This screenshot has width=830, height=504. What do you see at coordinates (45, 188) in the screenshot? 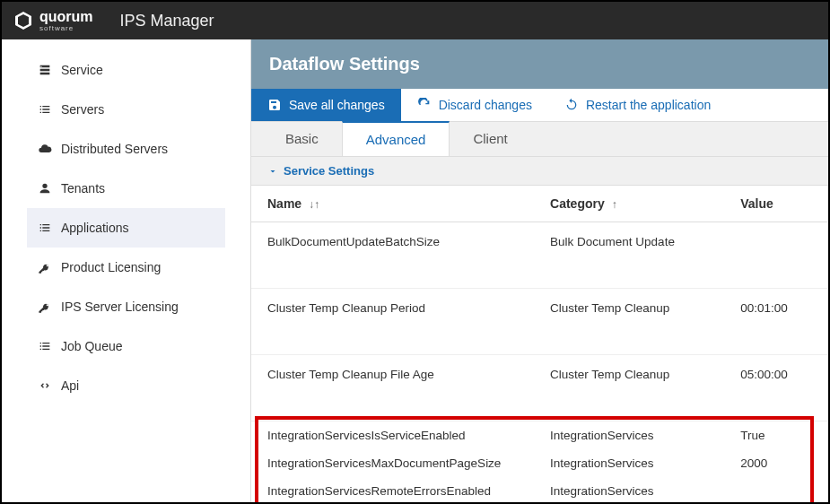
I see `user-icon` at bounding box center [45, 188].